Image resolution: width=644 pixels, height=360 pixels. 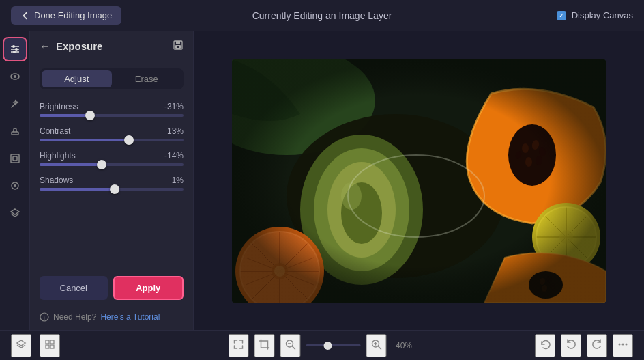 What do you see at coordinates (602, 15) in the screenshot?
I see `display-canvas-label: Display Canvas` at bounding box center [602, 15].